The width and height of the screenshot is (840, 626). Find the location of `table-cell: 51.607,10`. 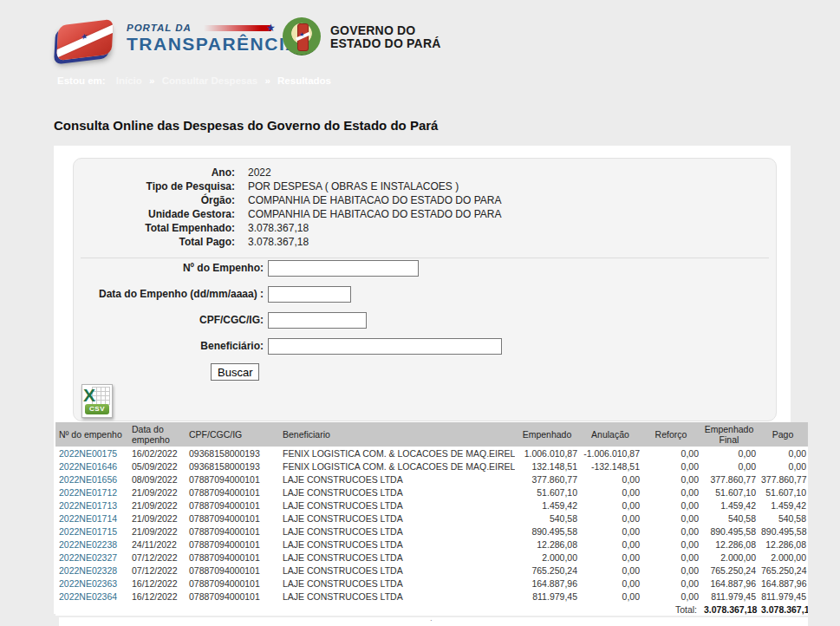

table-cell: 51.607,10 is located at coordinates (783, 492).